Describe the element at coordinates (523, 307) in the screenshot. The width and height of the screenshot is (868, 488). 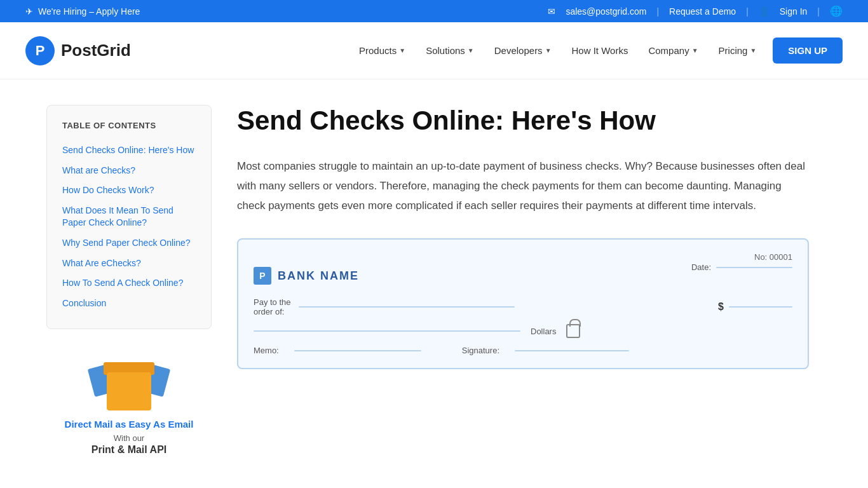
I see `check-payto-row: Pay to the order of: $` at that location.